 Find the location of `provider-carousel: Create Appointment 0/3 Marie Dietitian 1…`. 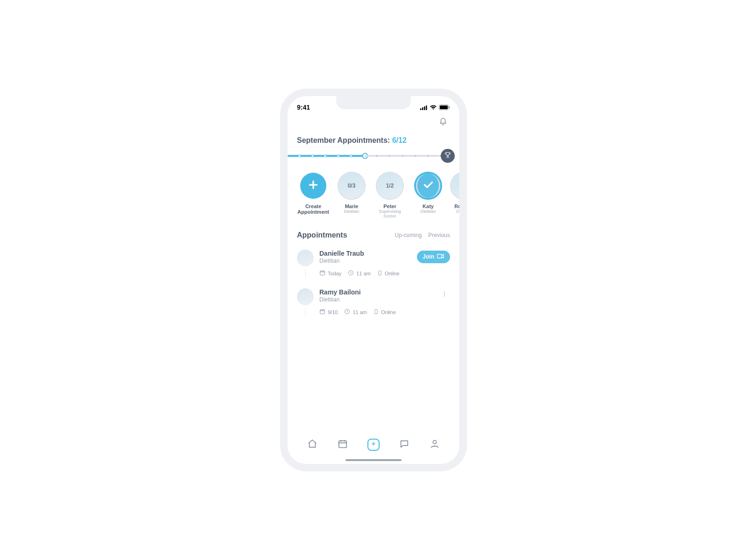

provider-carousel: Create Appointment 0/3 Marie Dietitian 1… is located at coordinates (374, 196).